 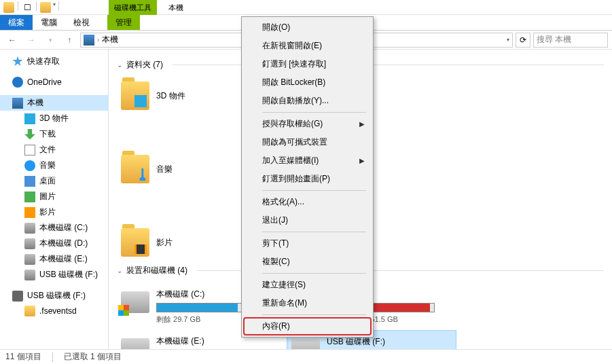 What do you see at coordinates (82, 22) in the screenshot?
I see `tab-view: 檢視` at bounding box center [82, 22].